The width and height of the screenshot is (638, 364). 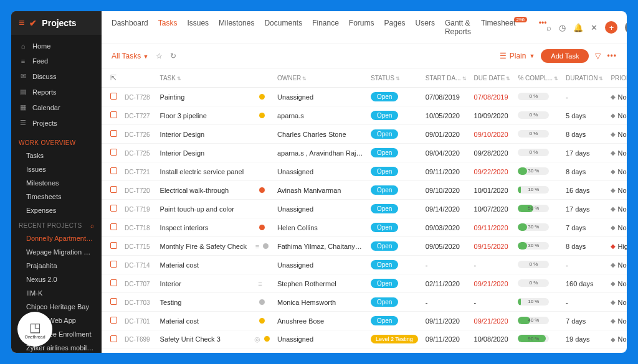 I want to click on column-header: DUE DATE⇅, so click(x=492, y=78).